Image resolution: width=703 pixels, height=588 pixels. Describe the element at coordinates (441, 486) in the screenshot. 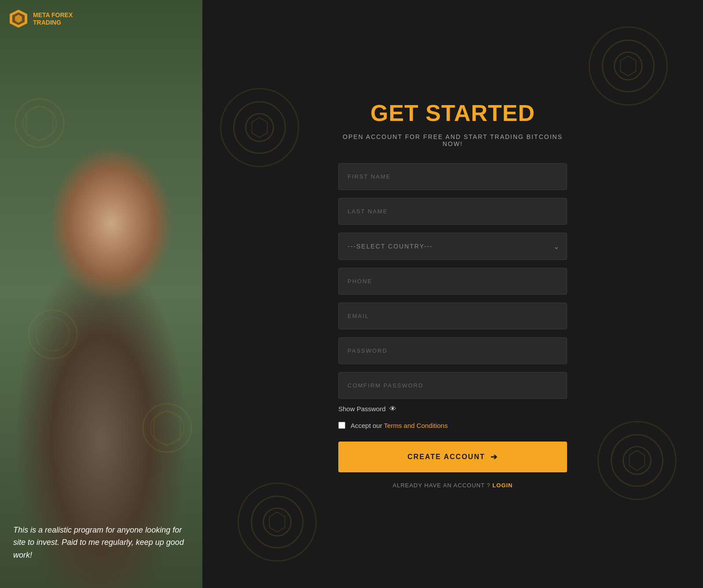

I see `login-prefix: ALREADY HAVE AN ACCOUNT ?` at that location.